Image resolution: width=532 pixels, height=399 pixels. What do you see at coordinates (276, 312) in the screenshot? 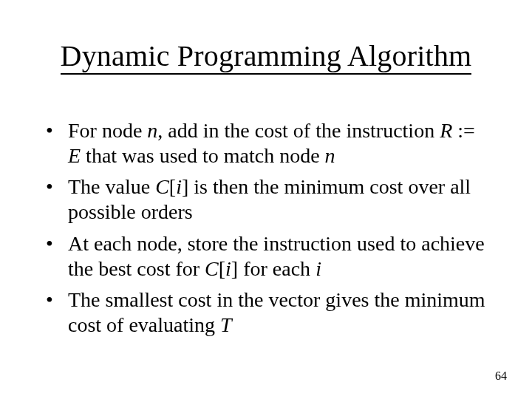
I see `text-run: The smallest cost in the vector gives th…` at bounding box center [276, 312].